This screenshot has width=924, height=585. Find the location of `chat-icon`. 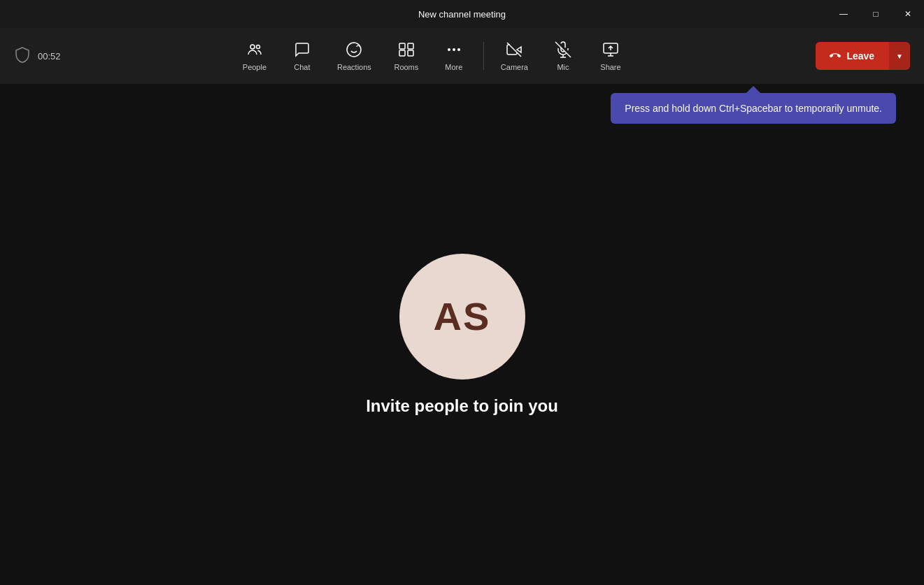

chat-icon is located at coordinates (302, 50).